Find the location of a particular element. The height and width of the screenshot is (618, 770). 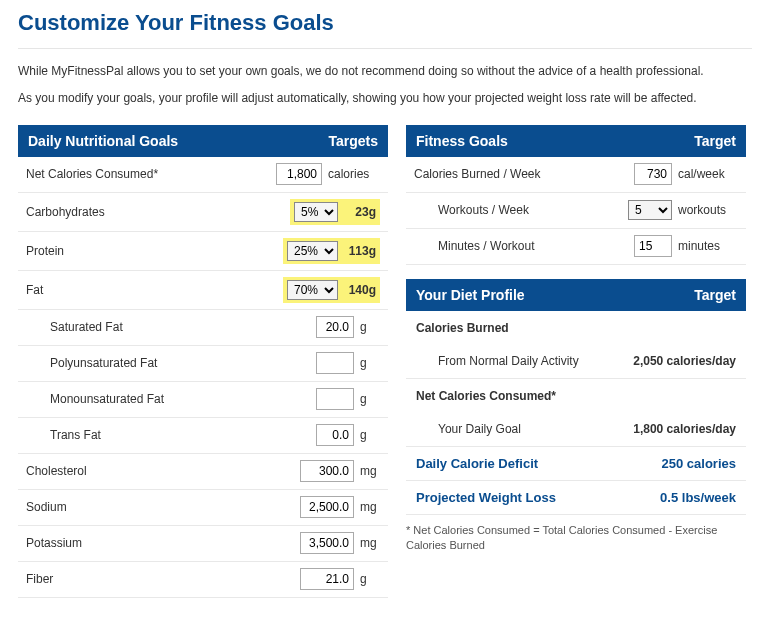

potassium-input is located at coordinates (327, 543).